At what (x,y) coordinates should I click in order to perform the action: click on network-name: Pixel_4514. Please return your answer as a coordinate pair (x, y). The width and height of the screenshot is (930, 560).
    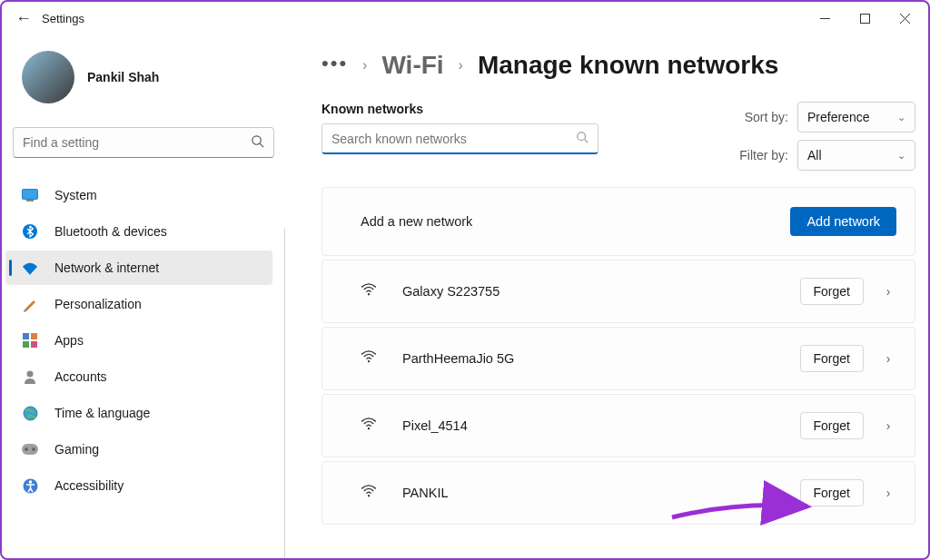
    Looking at the image, I should click on (601, 426).